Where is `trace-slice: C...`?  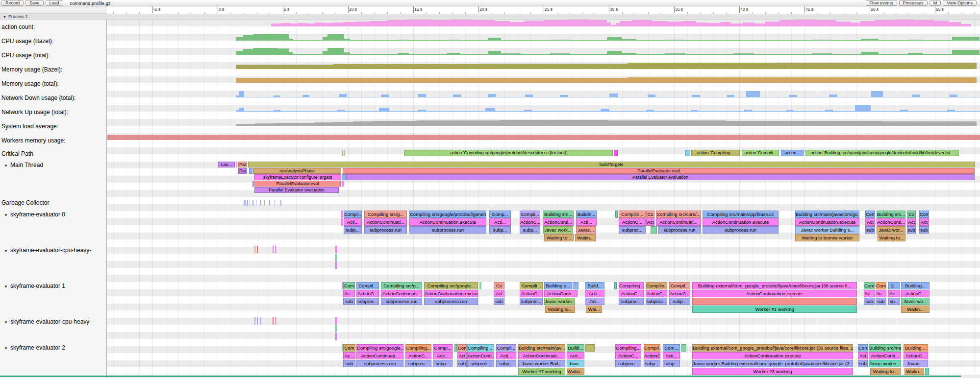 trace-slice: C... is located at coordinates (894, 286).